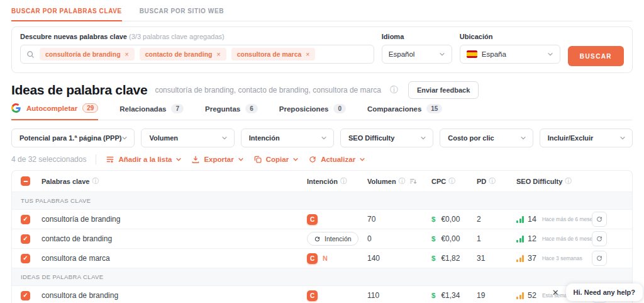 The height and width of the screenshot is (303, 644). Describe the element at coordinates (65, 181) in the screenshot. I see `column-palabras-clave: Palabras clave` at that location.